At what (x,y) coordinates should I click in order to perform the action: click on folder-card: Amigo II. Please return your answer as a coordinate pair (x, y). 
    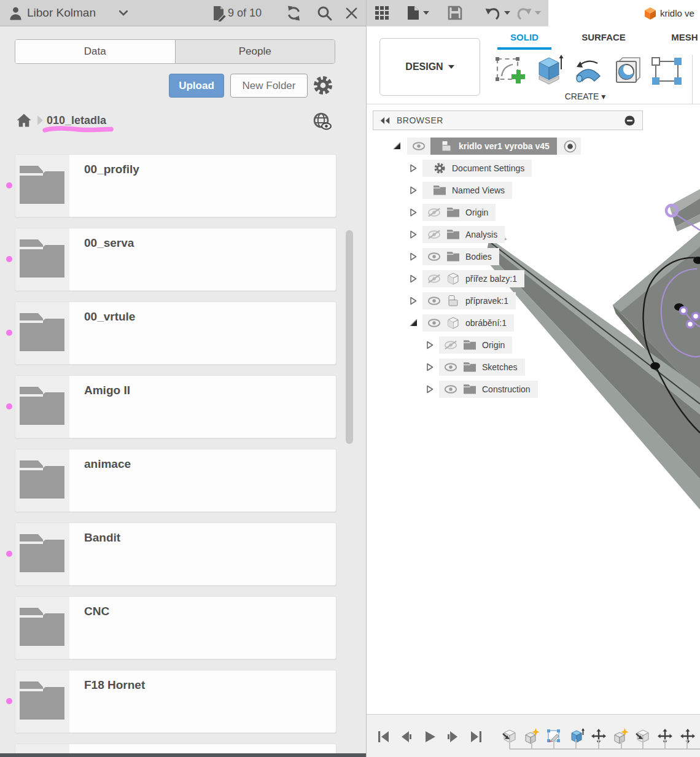
    Looking at the image, I should click on (176, 406).